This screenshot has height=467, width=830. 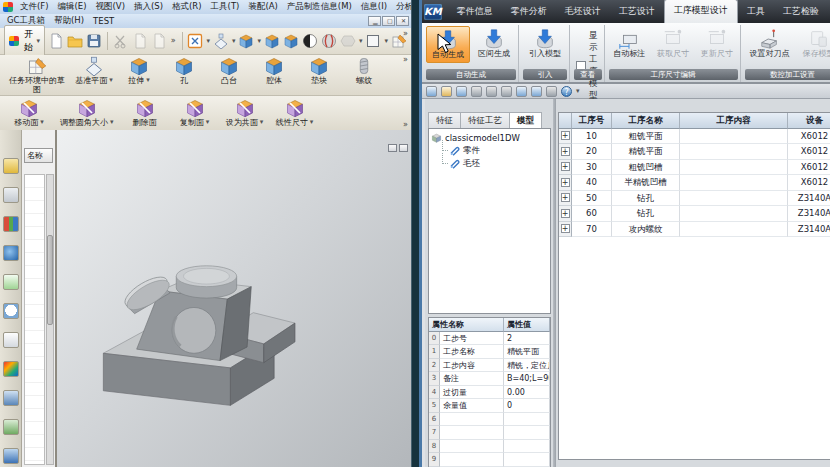 What do you see at coordinates (37, 75) in the screenshot?
I see `feature-sketch-button: 任务环境中的草图` at bounding box center [37, 75].